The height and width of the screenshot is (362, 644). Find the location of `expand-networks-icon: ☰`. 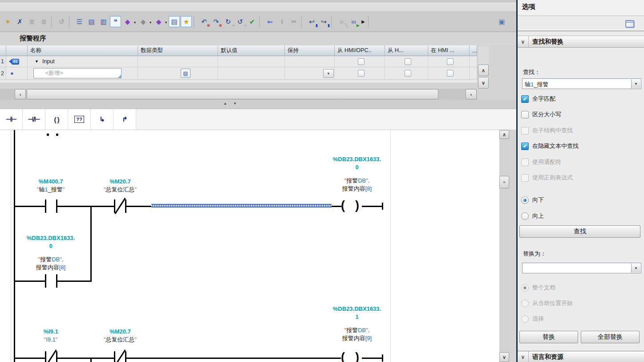

expand-networks-icon: ☰ is located at coordinates (79, 21).